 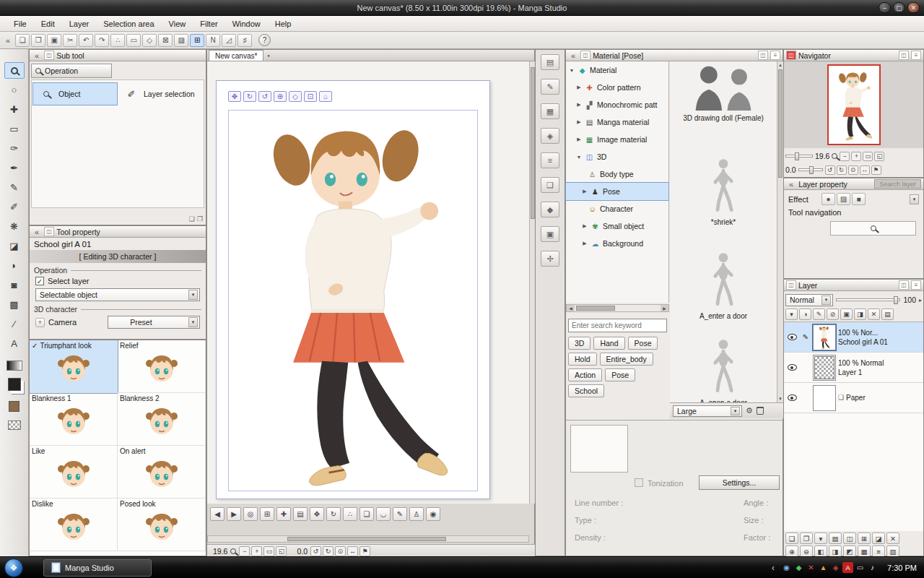 What do you see at coordinates (264, 40) in the screenshot?
I see `help-button: ?` at bounding box center [264, 40].